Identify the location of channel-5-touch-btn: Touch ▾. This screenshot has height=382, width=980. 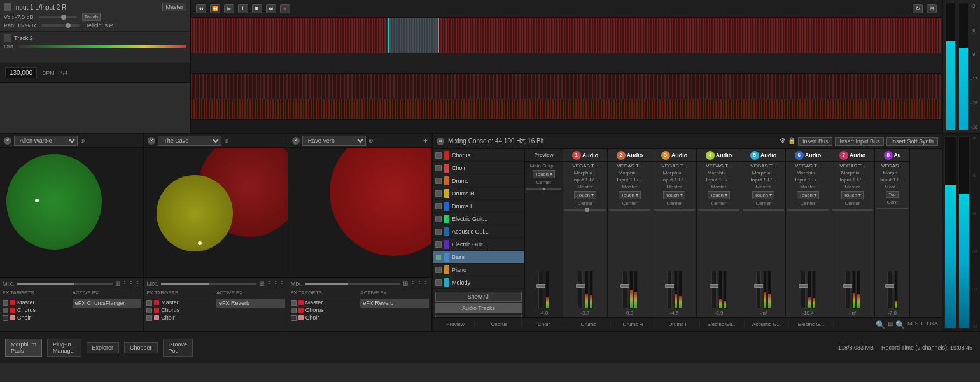
(764, 195).